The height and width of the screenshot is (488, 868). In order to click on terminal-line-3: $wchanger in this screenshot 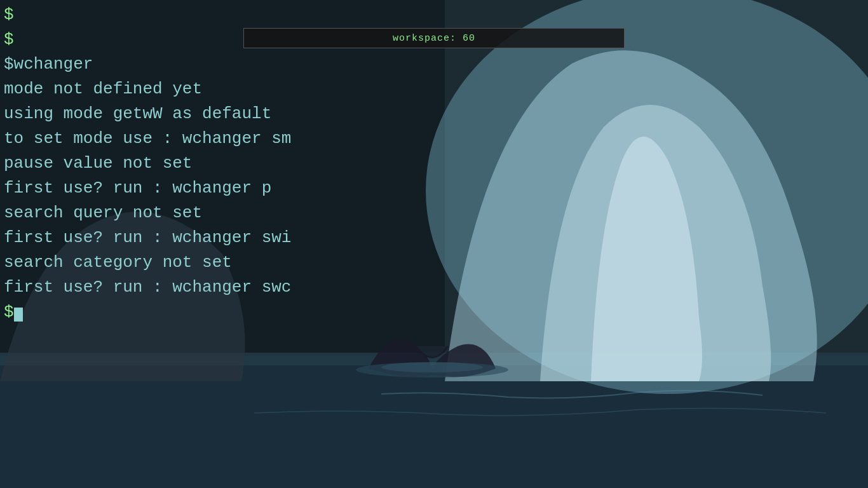, I will do `click(147, 65)`.